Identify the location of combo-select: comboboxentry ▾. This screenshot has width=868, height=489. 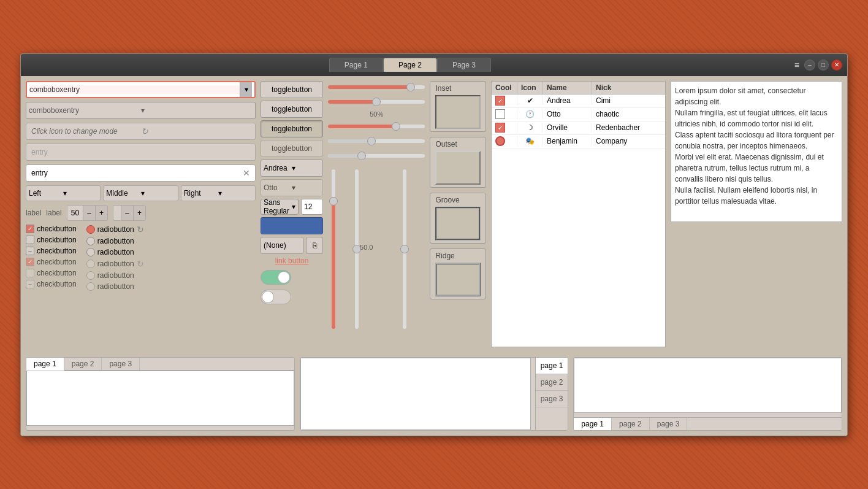
(141, 110).